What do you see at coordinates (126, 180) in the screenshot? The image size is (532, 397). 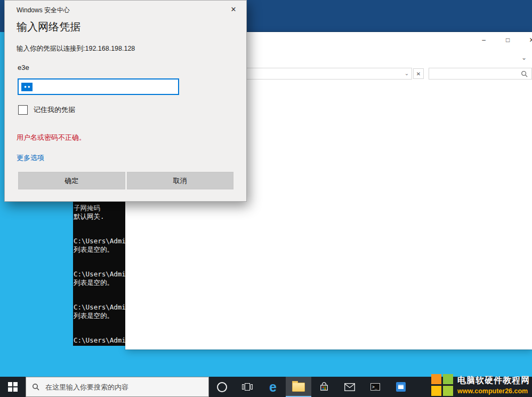 I see `dialog-buttons: 确定 取消` at bounding box center [126, 180].